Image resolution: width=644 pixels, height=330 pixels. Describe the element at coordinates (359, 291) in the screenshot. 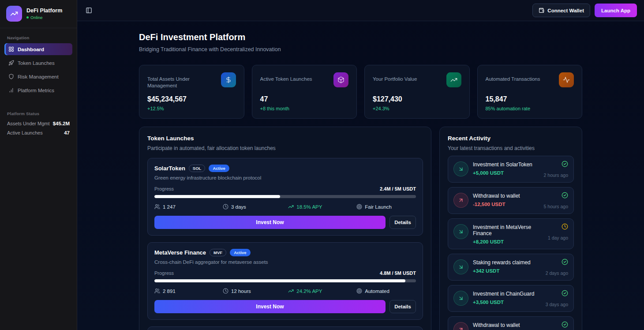

I see `target-icon` at that location.